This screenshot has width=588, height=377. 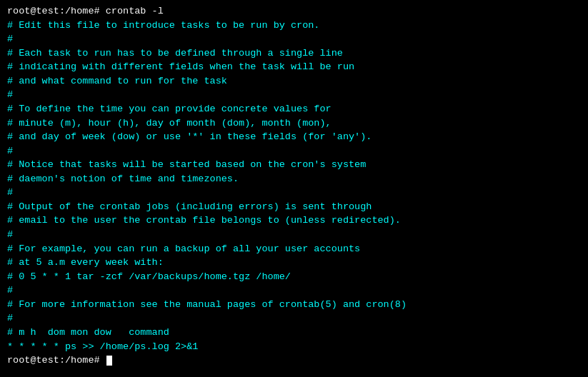 What do you see at coordinates (294, 333) in the screenshot?
I see `terminal-line: # m h dom mon dow command` at bounding box center [294, 333].